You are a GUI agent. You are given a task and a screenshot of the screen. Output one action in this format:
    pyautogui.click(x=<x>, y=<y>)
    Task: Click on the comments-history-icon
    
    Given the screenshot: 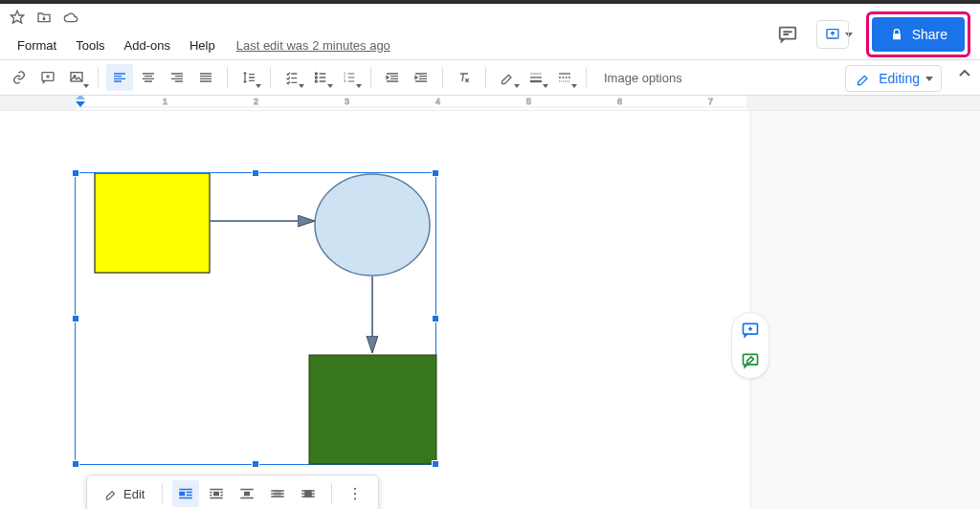 What is the action you would take?
    pyautogui.click(x=788, y=34)
    